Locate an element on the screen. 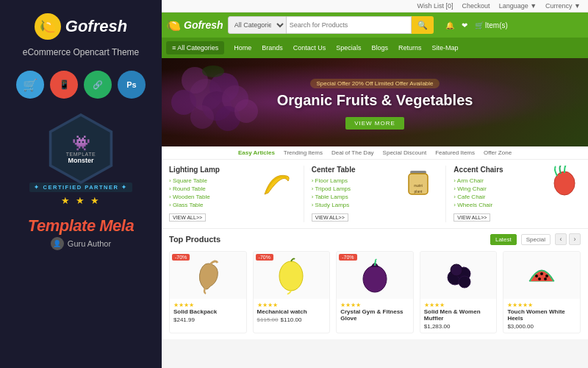 The image size is (588, 368). cart-tech-icon: 🛒 is located at coordinates (30, 85).